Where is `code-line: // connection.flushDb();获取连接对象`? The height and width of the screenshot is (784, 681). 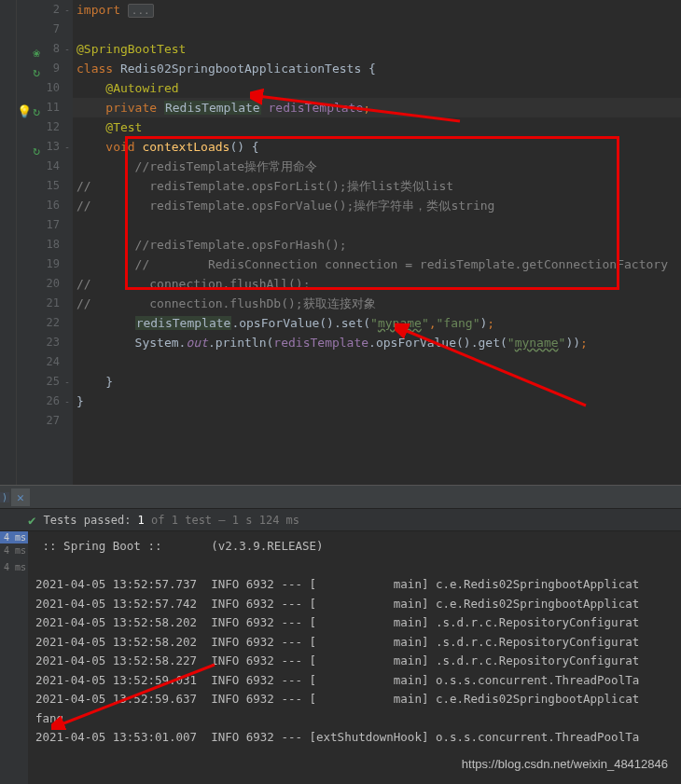 code-line: // connection.flushDb();获取连接对象 is located at coordinates (377, 304).